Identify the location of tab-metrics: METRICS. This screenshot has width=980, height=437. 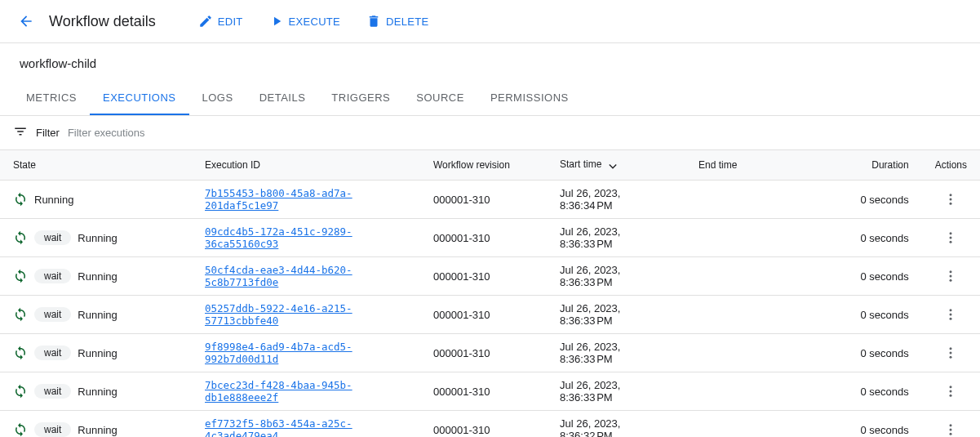
(51, 98).